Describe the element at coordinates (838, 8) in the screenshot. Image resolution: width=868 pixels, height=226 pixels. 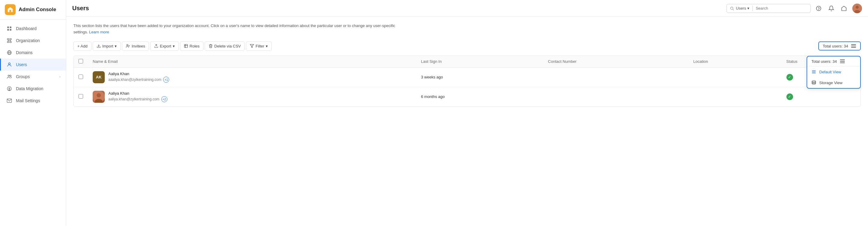
I see `topbar-icons` at that location.